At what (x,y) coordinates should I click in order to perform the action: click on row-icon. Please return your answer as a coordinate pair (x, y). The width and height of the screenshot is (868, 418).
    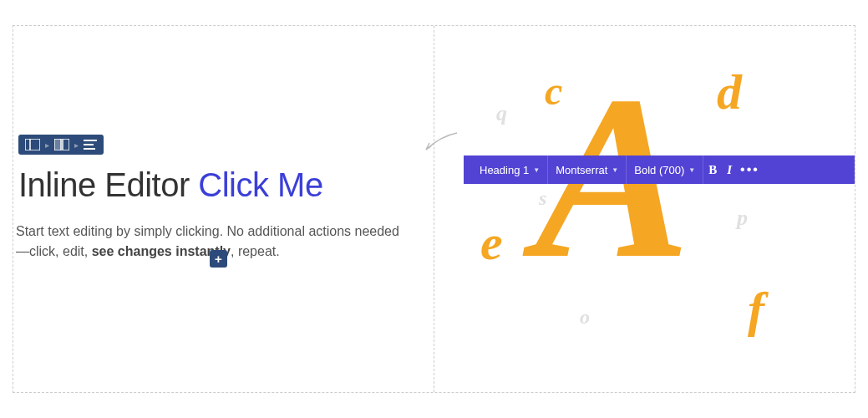
    Looking at the image, I should click on (62, 145).